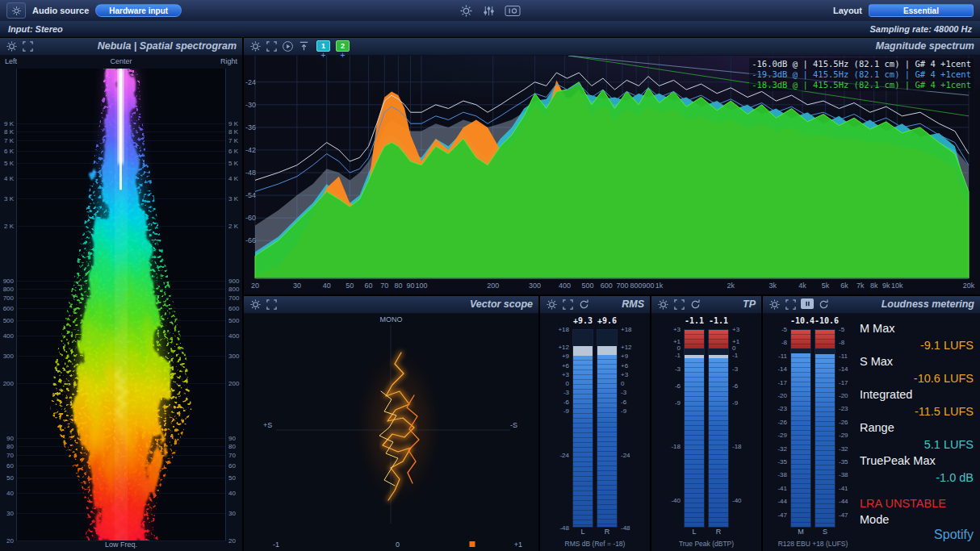 The width and height of the screenshot is (980, 551). I want to click on meter-tick-label: -11, so click(845, 355).